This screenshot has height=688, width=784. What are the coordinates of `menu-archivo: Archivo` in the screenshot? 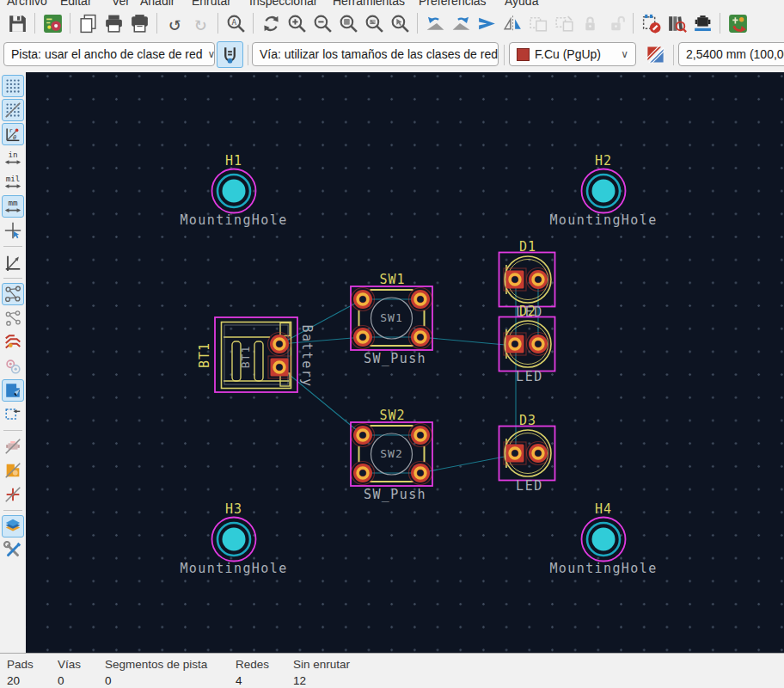 It's located at (28, 3).